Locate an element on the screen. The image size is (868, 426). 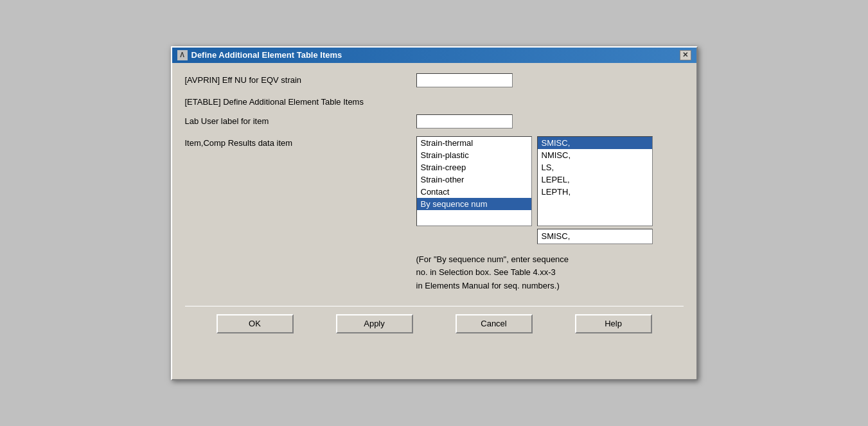
apply-button: Apply is located at coordinates (375, 324).